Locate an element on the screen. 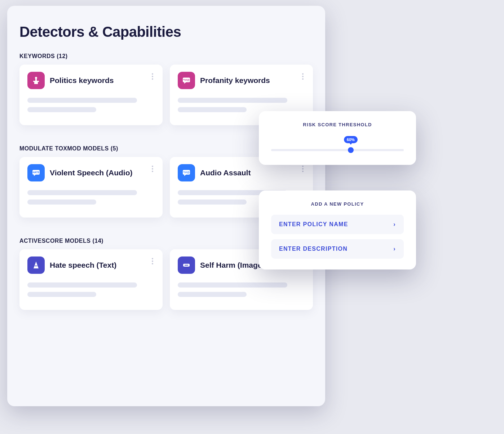 The image size is (504, 434). card-title: Violent Speech (Audio) is located at coordinates (91, 173).